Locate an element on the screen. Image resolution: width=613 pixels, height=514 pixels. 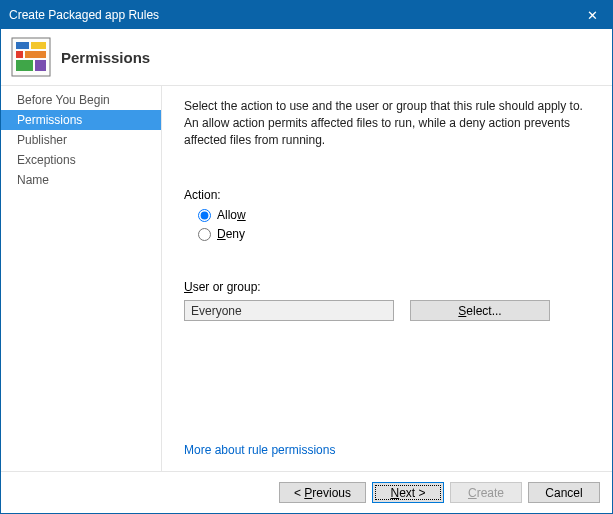
sidebar-item-label: Name is located at coordinates (33, 180).